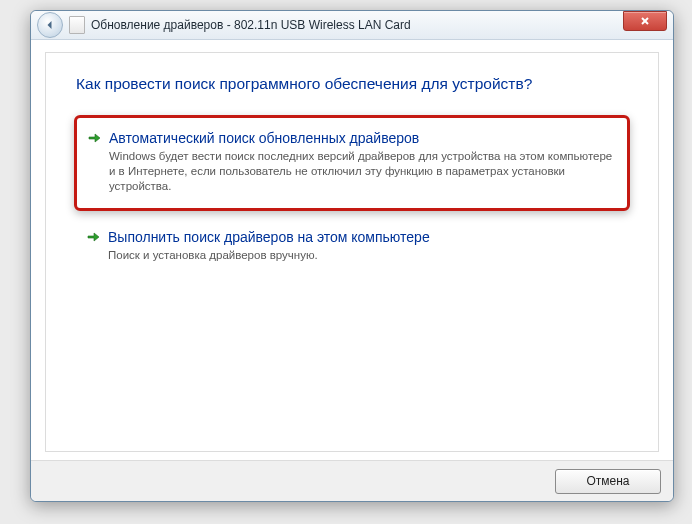  I want to click on back-button, so click(50, 25).